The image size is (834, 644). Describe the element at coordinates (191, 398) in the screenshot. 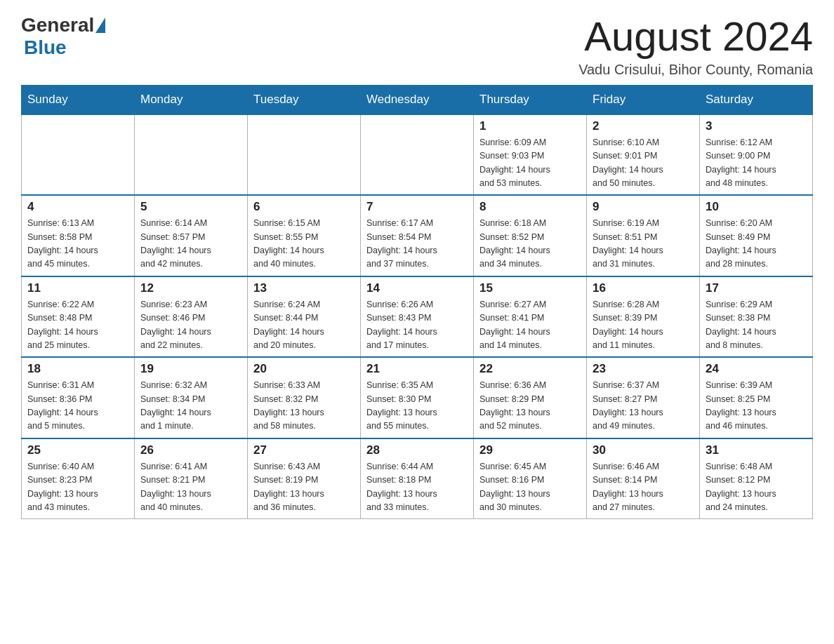

I see `calendar-cell: 19Sunrise: 6:32 AM Sunset: 8:34 PM Dayli…` at that location.